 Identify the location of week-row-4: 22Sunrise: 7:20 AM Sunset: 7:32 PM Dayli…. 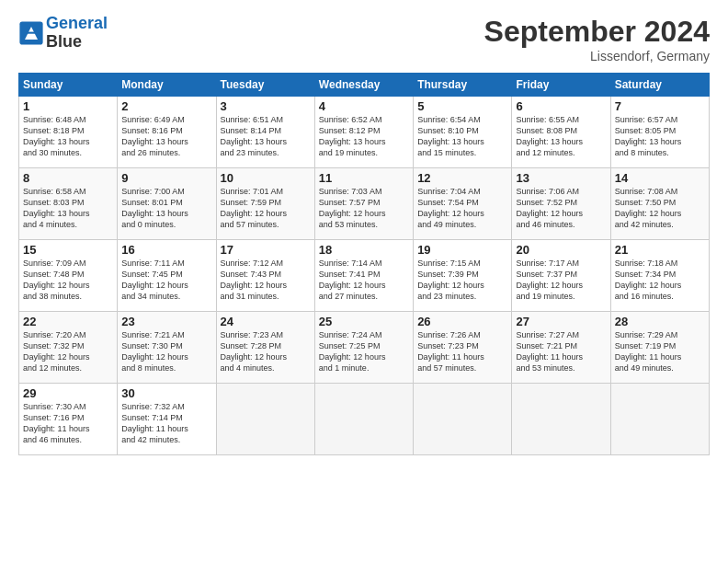
(364, 348).